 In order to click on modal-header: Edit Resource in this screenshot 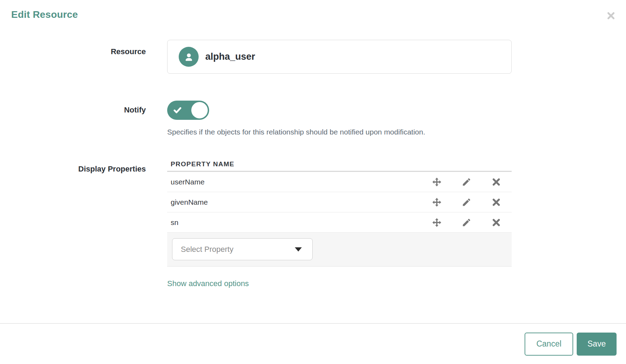, I will do `click(313, 10)`.